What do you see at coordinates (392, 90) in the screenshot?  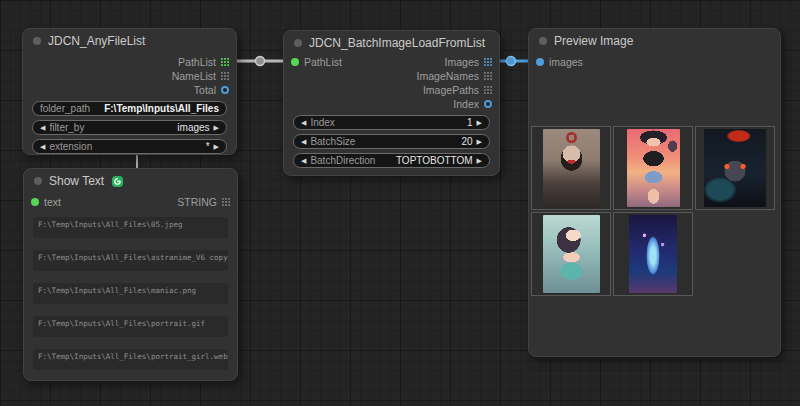 I see `output-slot-imagepaths: ImagePaths` at bounding box center [392, 90].